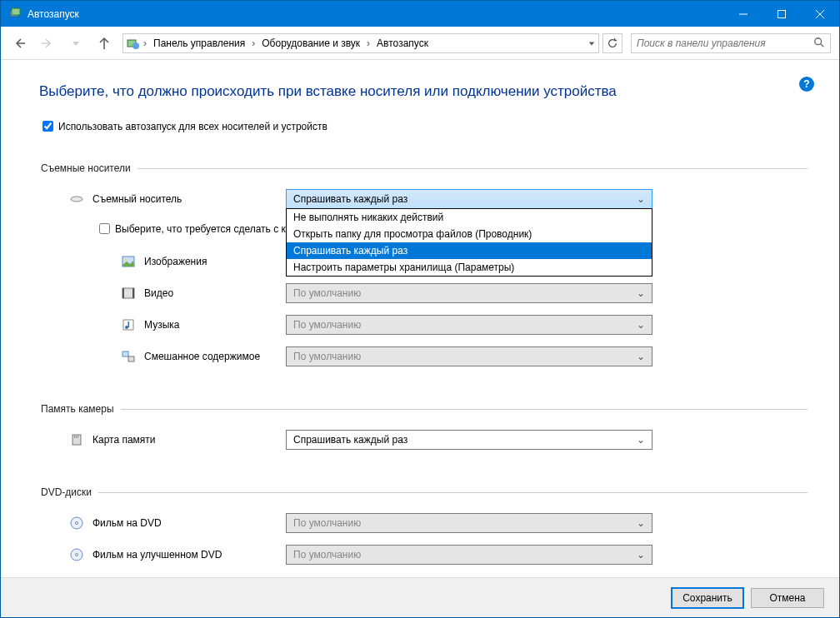 The width and height of the screenshot is (840, 618). I want to click on footer: Сохранить Отмена, so click(420, 597).